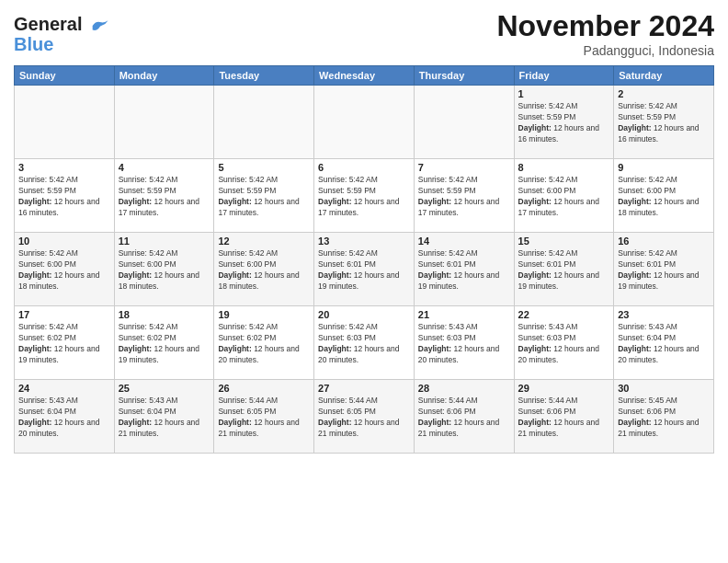 The height and width of the screenshot is (563, 728). I want to click on calendar-day-cell: 11Sunrise: 5:42 AMSunset: 6:00 PMDayligh…, so click(164, 270).